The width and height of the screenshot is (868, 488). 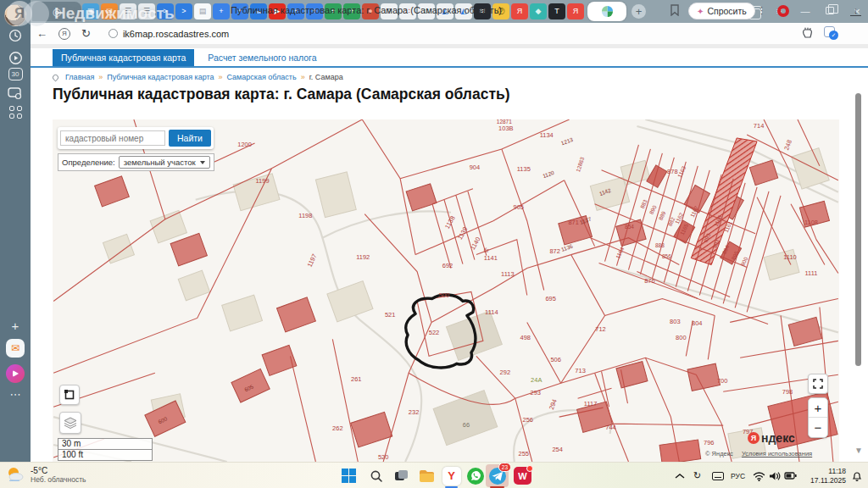 I want to click on sidebar-add-icon: +, so click(x=15, y=325).